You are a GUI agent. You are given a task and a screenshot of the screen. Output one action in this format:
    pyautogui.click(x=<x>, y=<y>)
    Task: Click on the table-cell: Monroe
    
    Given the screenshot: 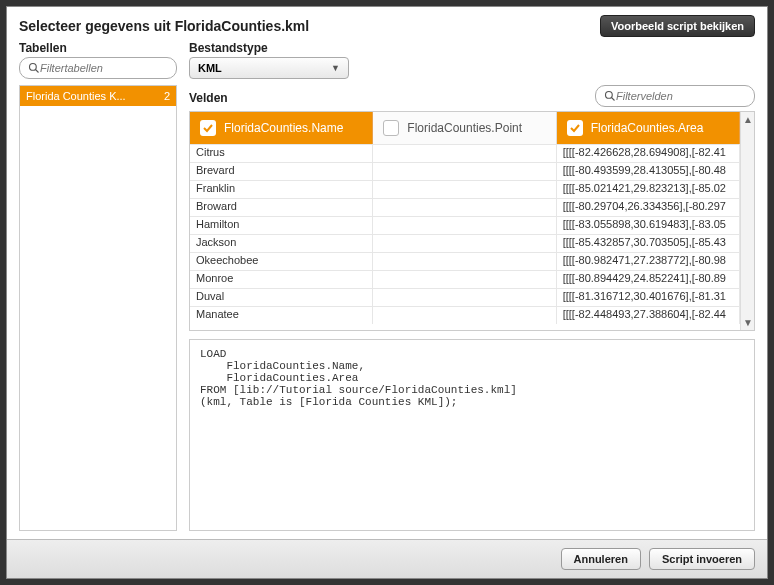 What is the action you would take?
    pyautogui.click(x=282, y=280)
    